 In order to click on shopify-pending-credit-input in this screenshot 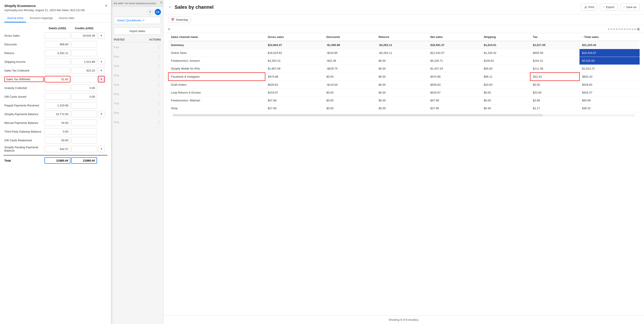, I will do `click(84, 149)`.